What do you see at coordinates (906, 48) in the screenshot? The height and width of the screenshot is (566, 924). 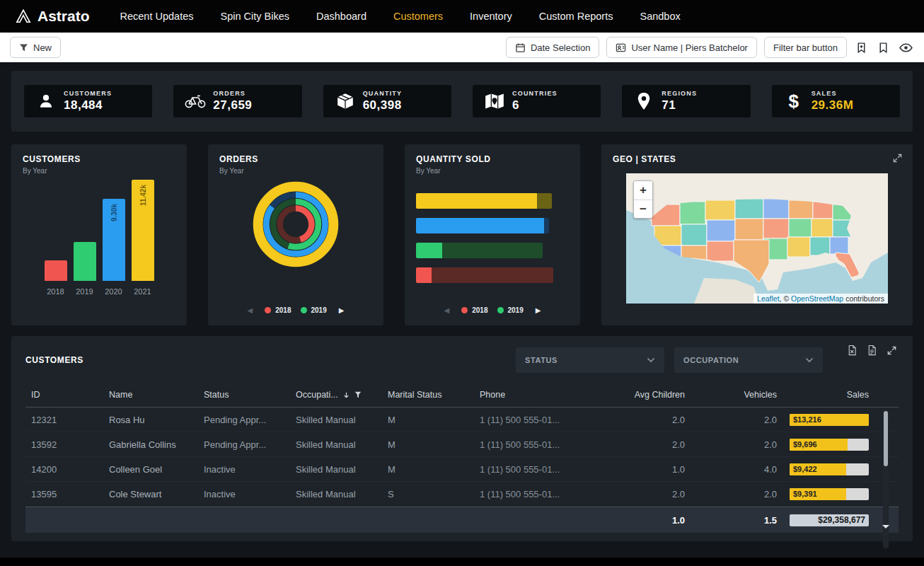 I see `eye-icon` at bounding box center [906, 48].